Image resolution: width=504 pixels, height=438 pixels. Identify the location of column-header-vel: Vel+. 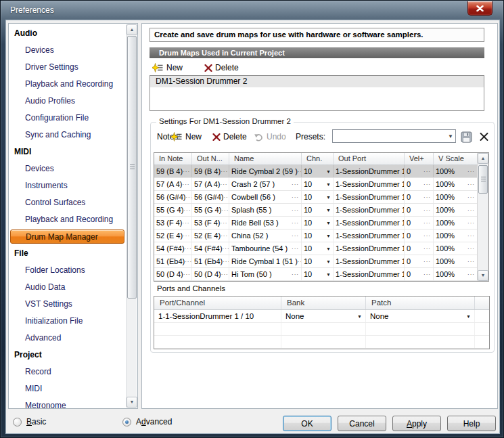
(419, 158).